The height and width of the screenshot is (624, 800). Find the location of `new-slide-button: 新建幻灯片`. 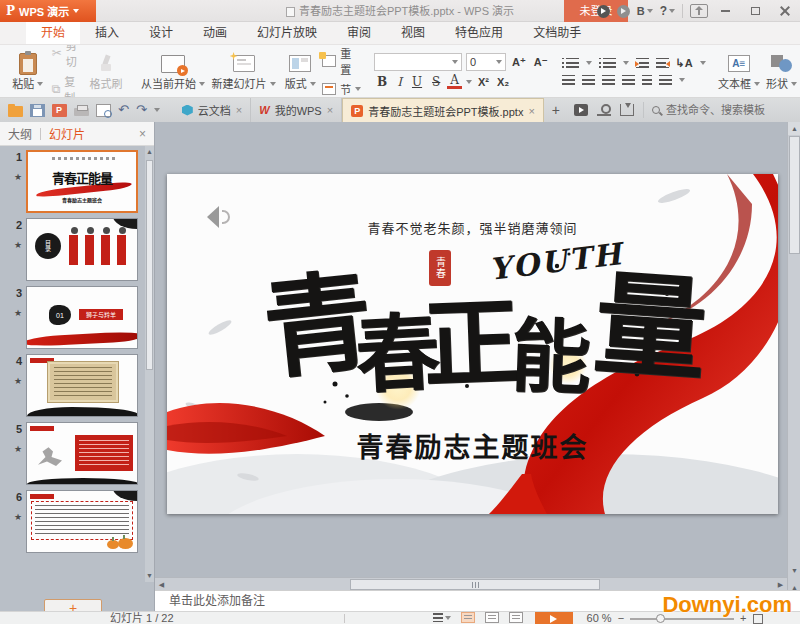

new-slide-button: 新建幻灯片 is located at coordinates (244, 72).